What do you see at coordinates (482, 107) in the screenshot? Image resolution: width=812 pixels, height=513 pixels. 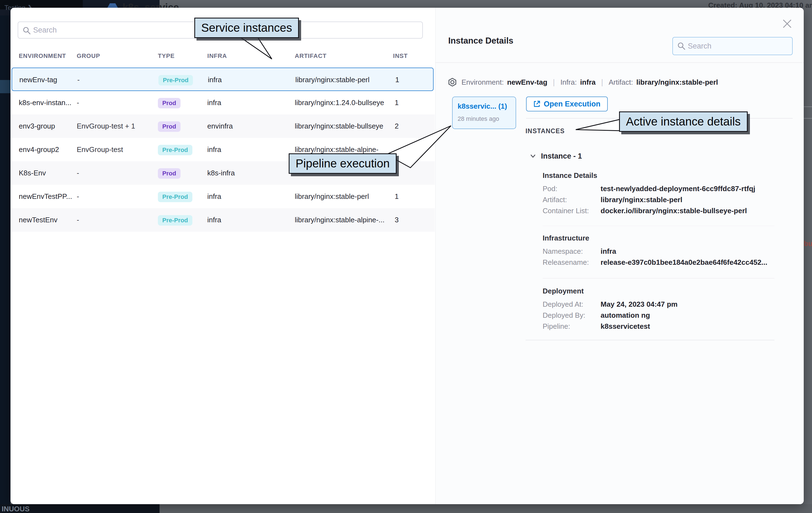 I see `execution-name: k8sservic... (1)` at bounding box center [482, 107].